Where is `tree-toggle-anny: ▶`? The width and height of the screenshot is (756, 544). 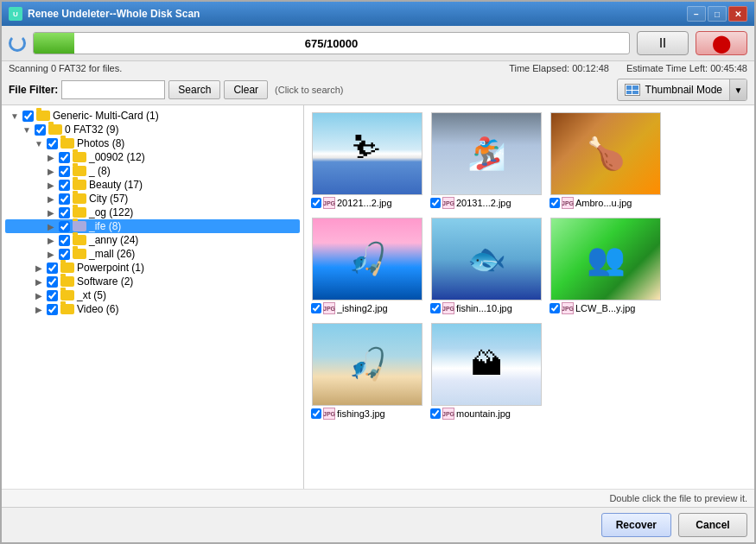 tree-toggle-anny: ▶ is located at coordinates (51, 240).